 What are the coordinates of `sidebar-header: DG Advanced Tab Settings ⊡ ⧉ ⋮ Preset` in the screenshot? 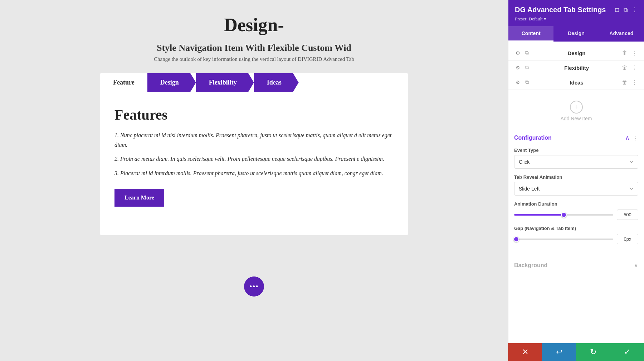 It's located at (576, 13).